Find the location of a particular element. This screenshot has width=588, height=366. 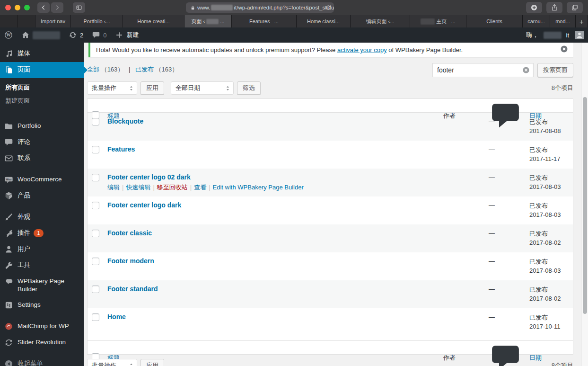

tab-label: Import nav is located at coordinates (53, 21).